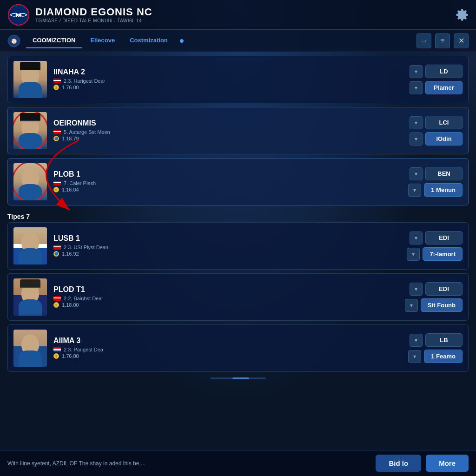 The height and width of the screenshot is (476, 476). What do you see at coordinates (435, 182) in the screenshot?
I see `player-actions-p3: ▾ BEN ▾ 1 Menun` at bounding box center [435, 182].